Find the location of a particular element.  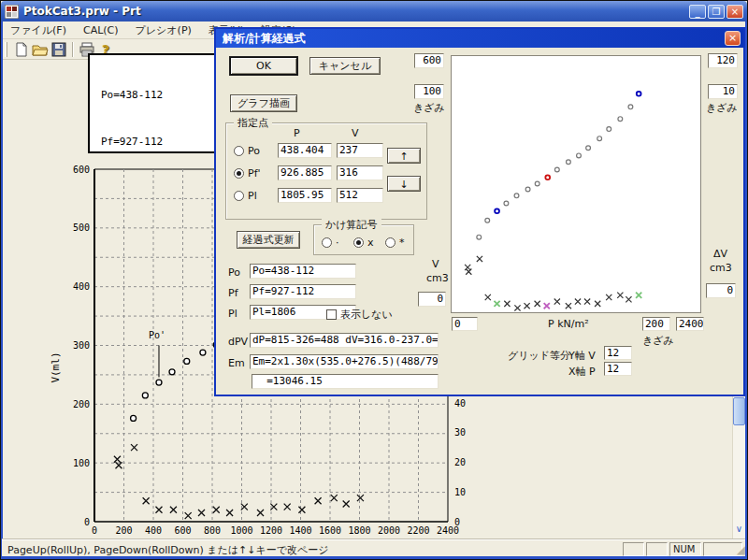

svg-text: 2000 is located at coordinates (389, 531).